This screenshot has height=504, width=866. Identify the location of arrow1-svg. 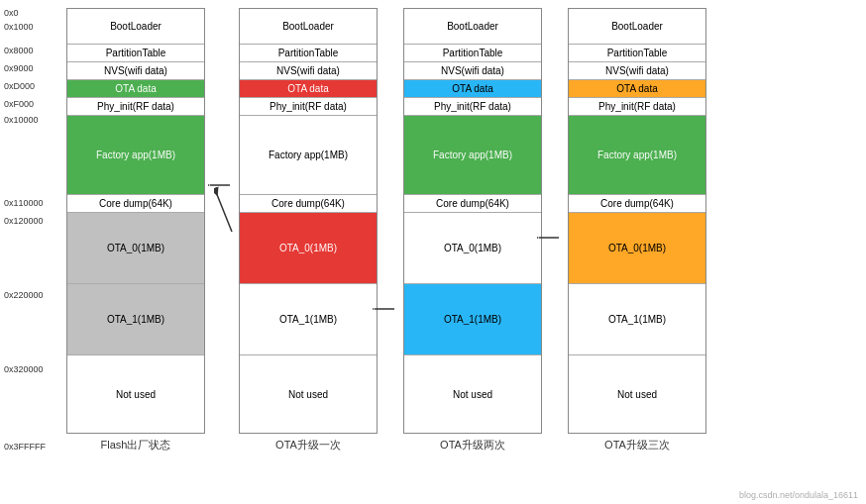
(224, 221).